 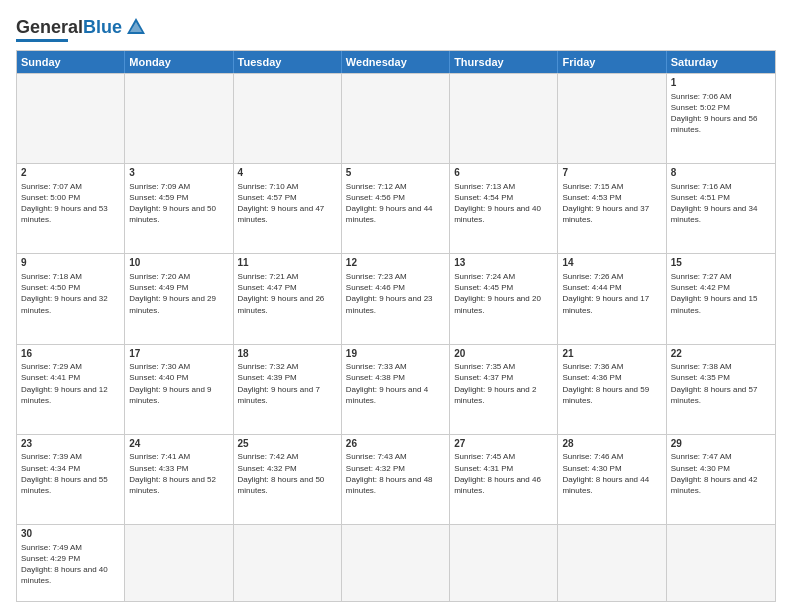 What do you see at coordinates (70, 384) in the screenshot?
I see `sun-info: Sunrise: 7:29 AMSunset: 4:41 PMDaylight:…` at bounding box center [70, 384].